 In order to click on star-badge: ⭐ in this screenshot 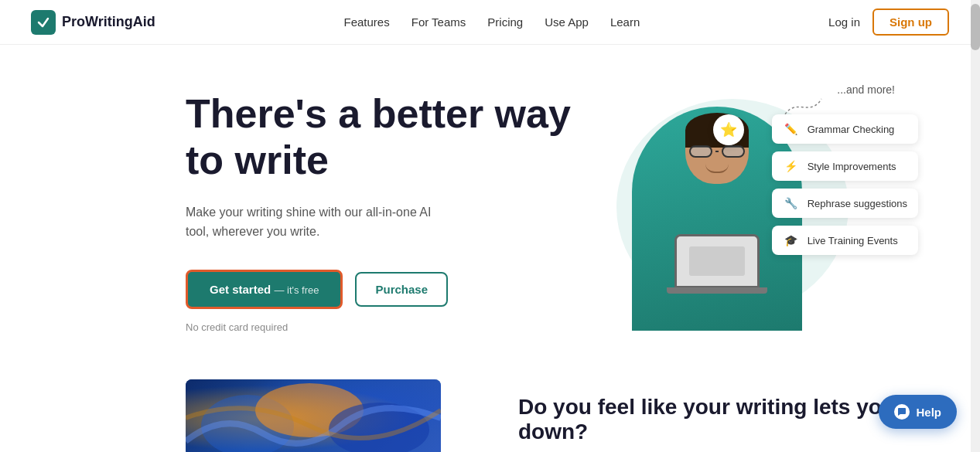, I will do `click(729, 130)`.